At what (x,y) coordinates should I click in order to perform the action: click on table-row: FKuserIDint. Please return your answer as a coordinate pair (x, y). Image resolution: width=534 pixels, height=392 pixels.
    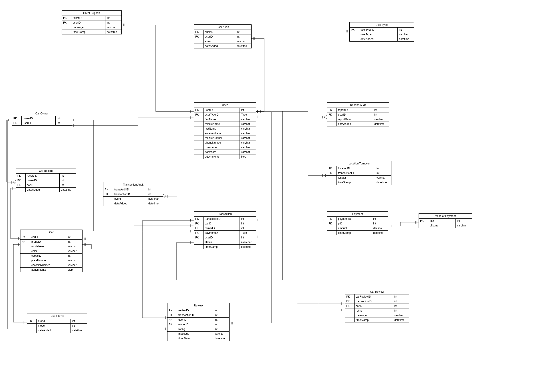
    Looking at the image, I should click on (358, 115).